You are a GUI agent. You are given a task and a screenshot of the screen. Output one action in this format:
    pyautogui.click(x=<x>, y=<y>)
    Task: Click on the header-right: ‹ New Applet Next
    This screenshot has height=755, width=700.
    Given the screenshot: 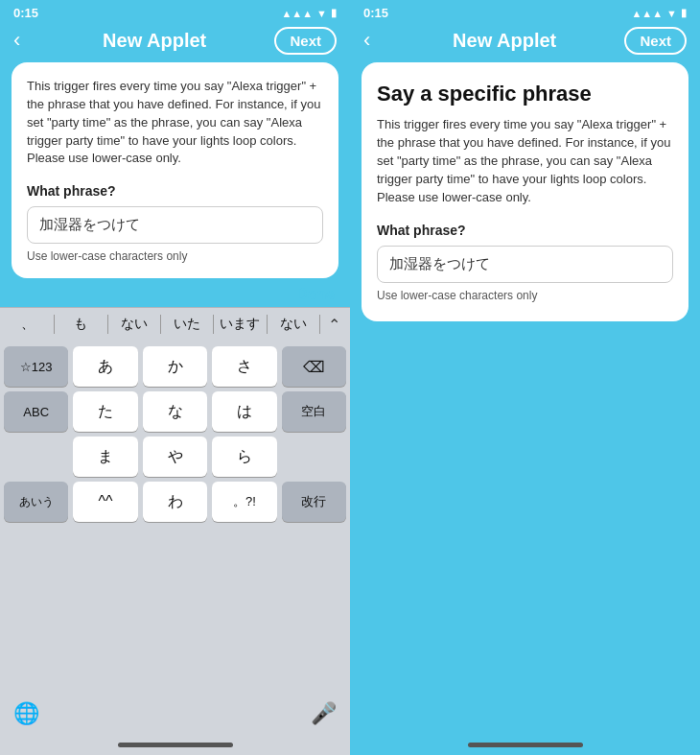 What is the action you would take?
    pyautogui.click(x=525, y=42)
    